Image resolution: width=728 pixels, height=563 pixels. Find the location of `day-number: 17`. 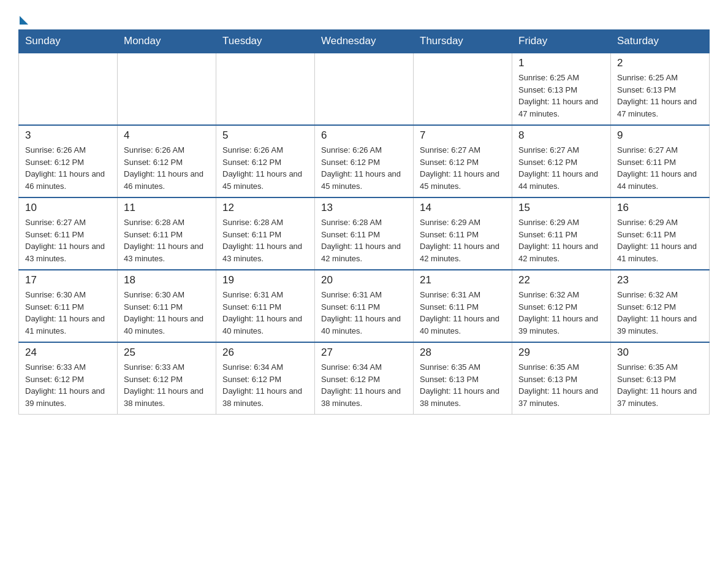

day-number: 17 is located at coordinates (68, 280).